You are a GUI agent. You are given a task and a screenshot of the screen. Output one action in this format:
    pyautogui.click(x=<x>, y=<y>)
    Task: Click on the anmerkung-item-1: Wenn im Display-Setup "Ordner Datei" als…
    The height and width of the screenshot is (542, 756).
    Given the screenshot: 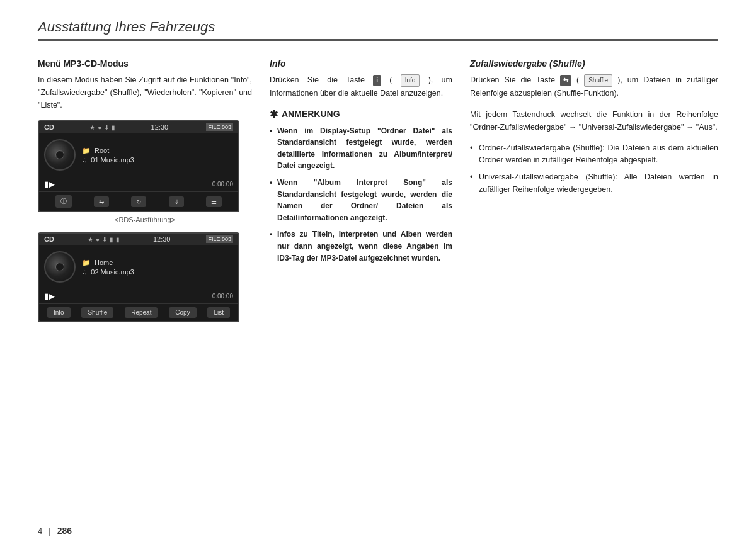 What is the action you would take?
    pyautogui.click(x=361, y=149)
    